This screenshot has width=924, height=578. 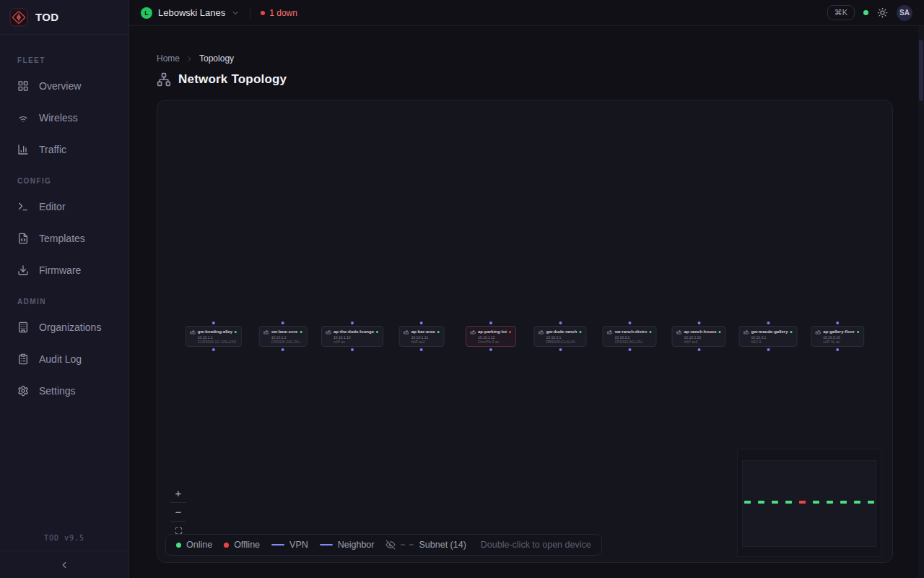 I want to click on org-switcher: L Lebowski Lanes, so click(x=191, y=13).